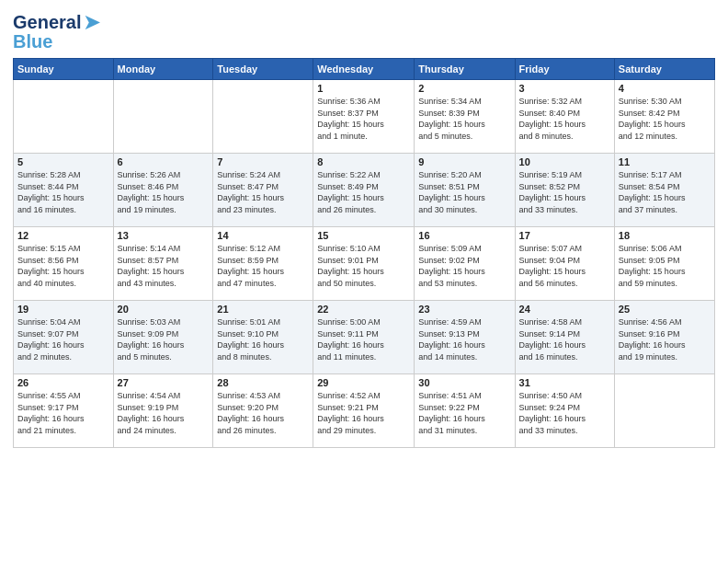 The height and width of the screenshot is (563, 728). I want to click on day-info-text: Sunset: 9:20 PM, so click(263, 408).